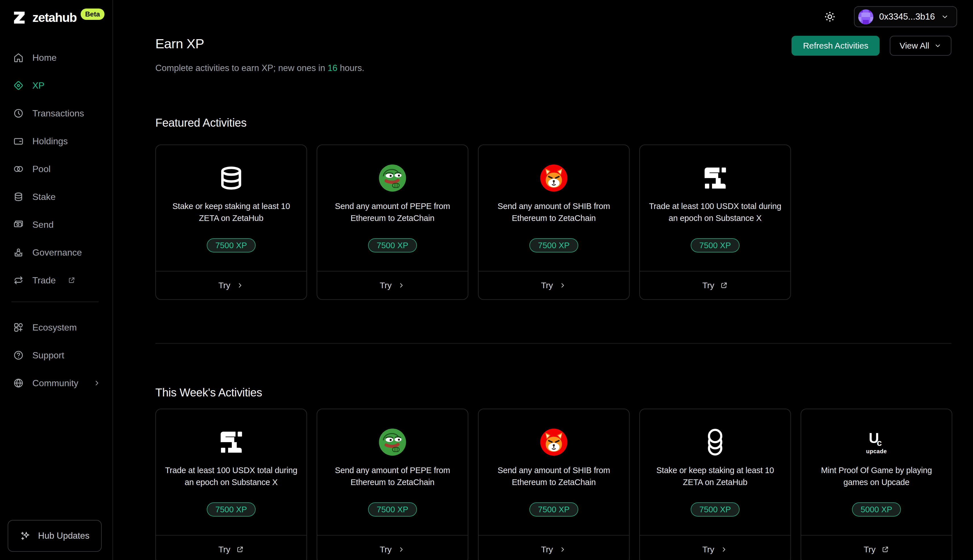  What do you see at coordinates (18, 85) in the screenshot?
I see `xp-diamond-icon` at bounding box center [18, 85].